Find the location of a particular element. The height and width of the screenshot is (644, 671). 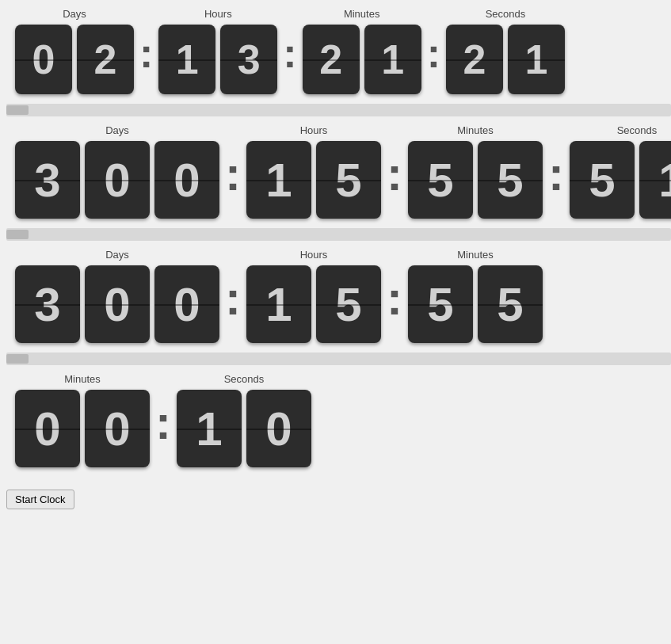

seconds-label-4: Seconds is located at coordinates (244, 379).